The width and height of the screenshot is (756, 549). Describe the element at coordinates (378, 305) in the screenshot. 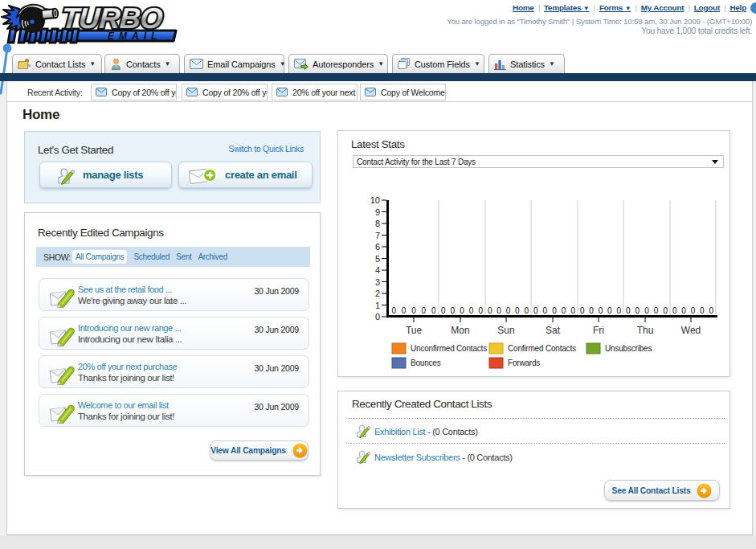

I see `svg-text: 1` at that location.